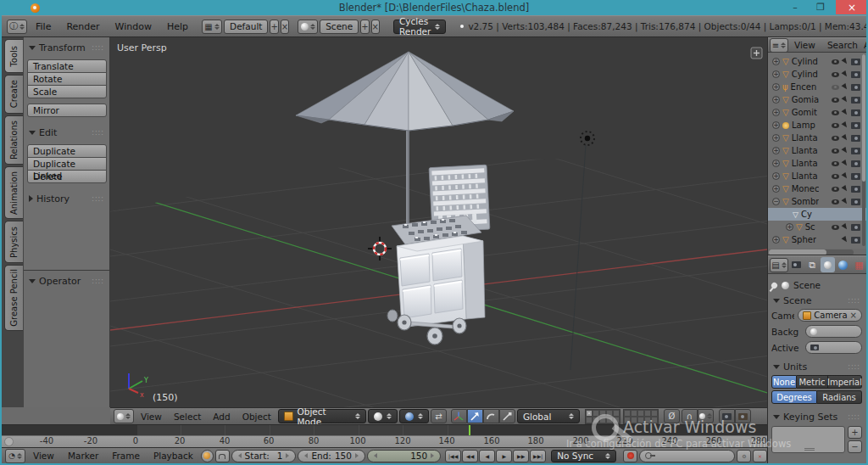  Describe the element at coordinates (17, 27) in the screenshot. I see `editor-type-info-button: ⓘ` at that location.